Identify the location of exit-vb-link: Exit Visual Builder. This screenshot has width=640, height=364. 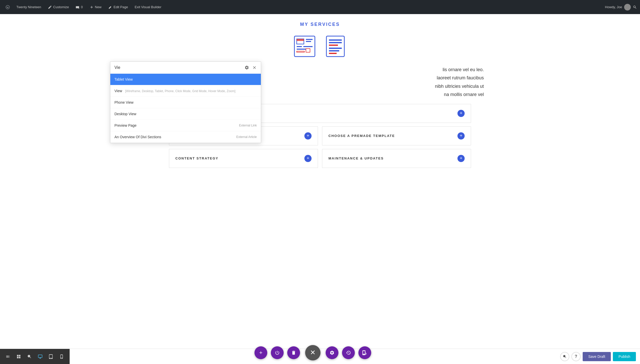
(148, 7).